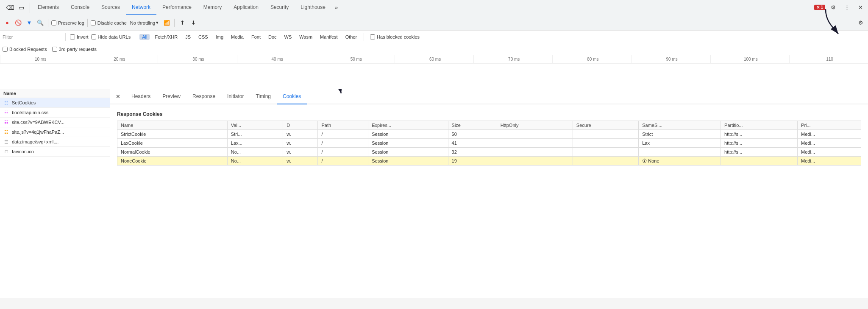  I want to click on hide-data-input, so click(94, 37).